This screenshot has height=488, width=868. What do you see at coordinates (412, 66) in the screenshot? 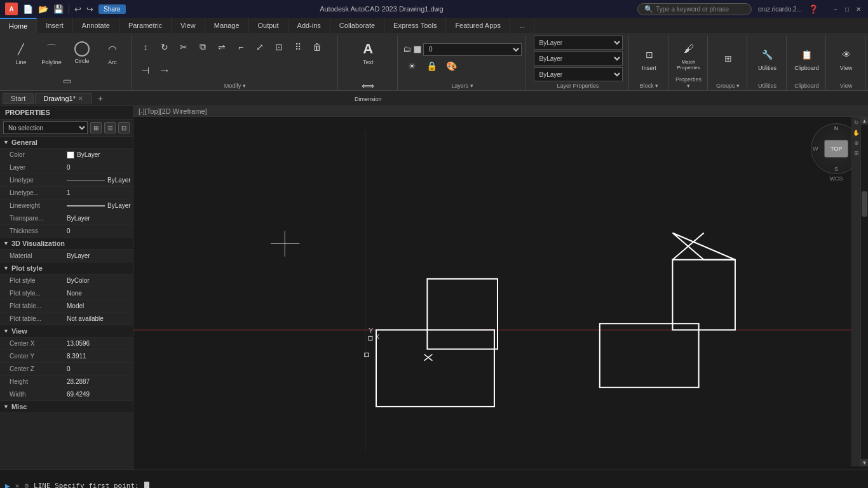
I see `freeze-layer-button: ☀` at bounding box center [412, 66].